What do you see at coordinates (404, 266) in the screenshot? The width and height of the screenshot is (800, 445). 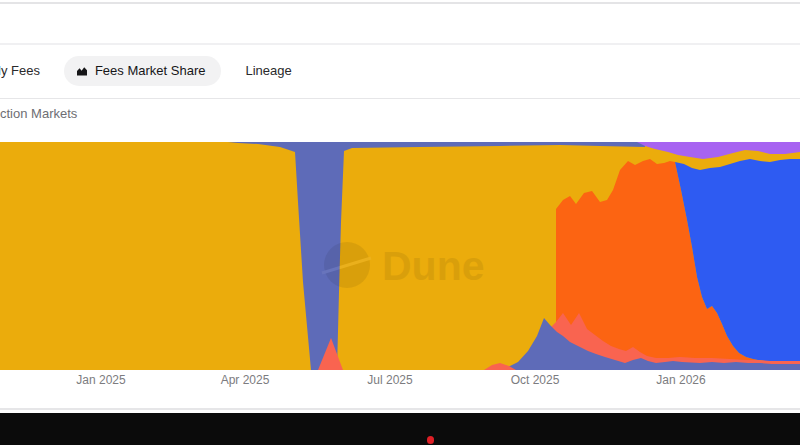 I see `dune-watermark: Dune` at bounding box center [404, 266].